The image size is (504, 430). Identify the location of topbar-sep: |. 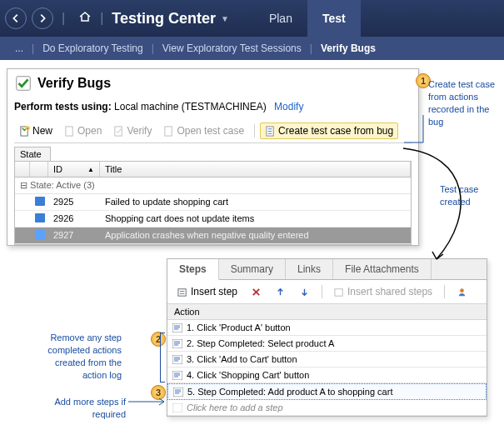
(63, 18).